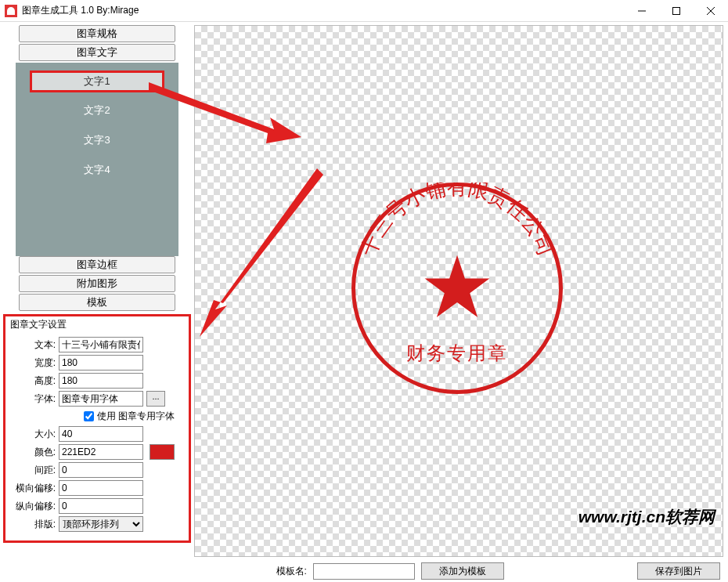  I want to click on stamp-preview: 十三号小铺有限责任公司 财务专用章, so click(457, 288).